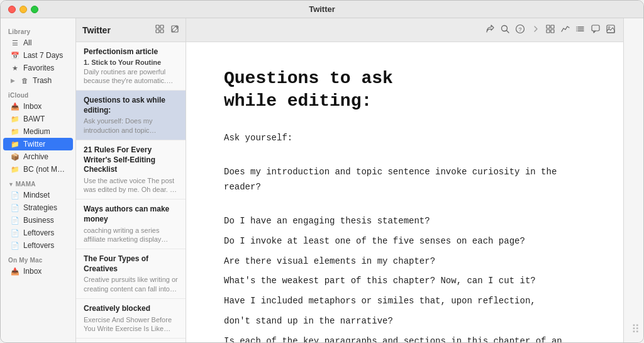 The height and width of the screenshot is (343, 644). Describe the element at coordinates (38, 55) in the screenshot. I see `sidebar-item-last7: 📅 Last 7 Days` at that location.